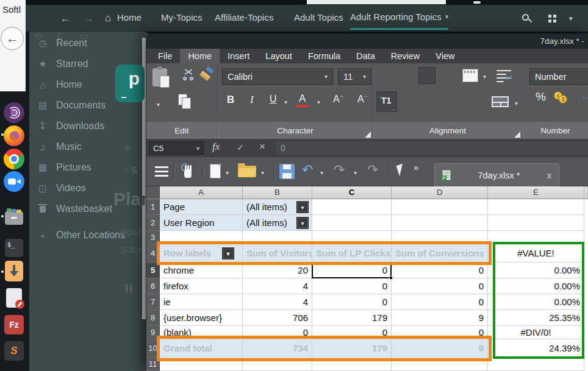 The height and width of the screenshot is (371, 588). Describe the element at coordinates (201, 333) in the screenshot. I see `cell-A9: (blank)` at that location.